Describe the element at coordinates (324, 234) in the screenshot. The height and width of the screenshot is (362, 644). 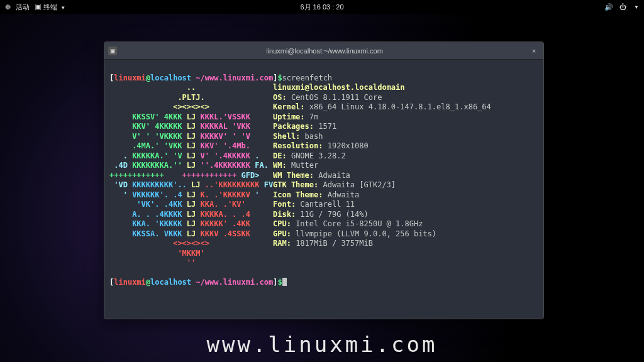
I see `screenfetch-row: KKSSA. VKKK LJ KKKV .4SSKKGPU: llvmpipe …` at that location.